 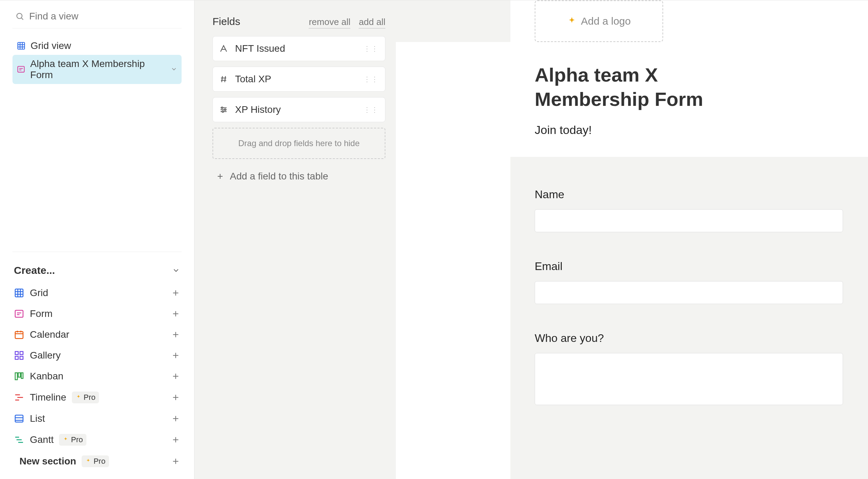 What do you see at coordinates (97, 46) in the screenshot?
I see `view-item-grid: Grid view` at bounding box center [97, 46].